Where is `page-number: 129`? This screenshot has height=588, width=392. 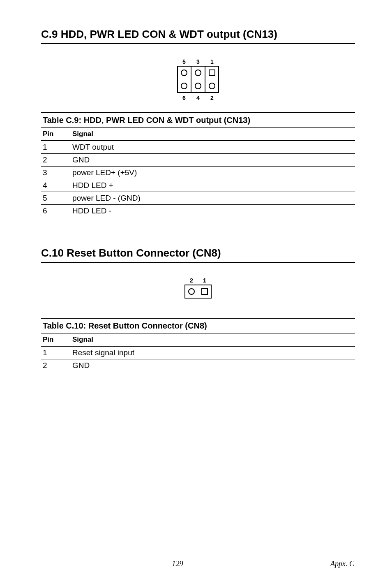 page-number: 129 is located at coordinates (178, 564).